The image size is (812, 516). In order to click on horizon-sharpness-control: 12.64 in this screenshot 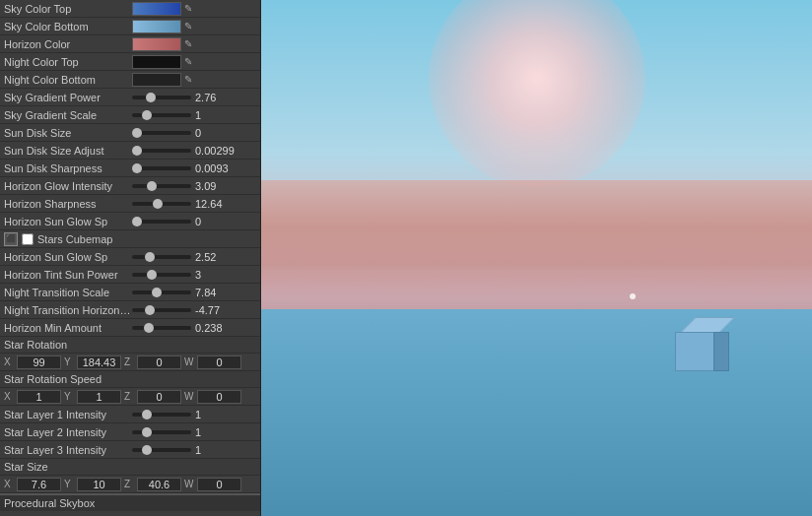, I will do `click(194, 204)`.